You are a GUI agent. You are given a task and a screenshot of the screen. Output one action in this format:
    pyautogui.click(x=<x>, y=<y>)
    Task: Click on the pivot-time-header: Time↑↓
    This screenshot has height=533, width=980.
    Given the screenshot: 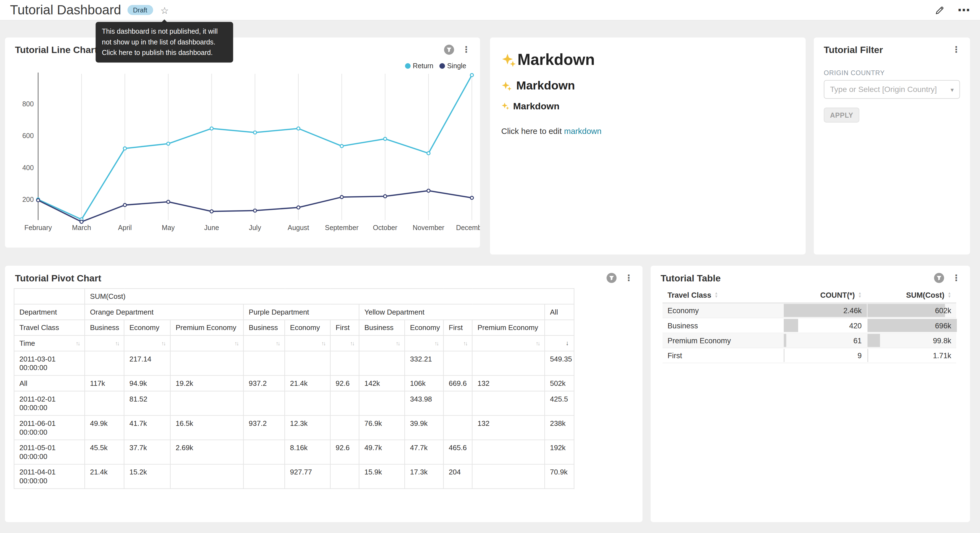 What is the action you would take?
    pyautogui.click(x=49, y=343)
    